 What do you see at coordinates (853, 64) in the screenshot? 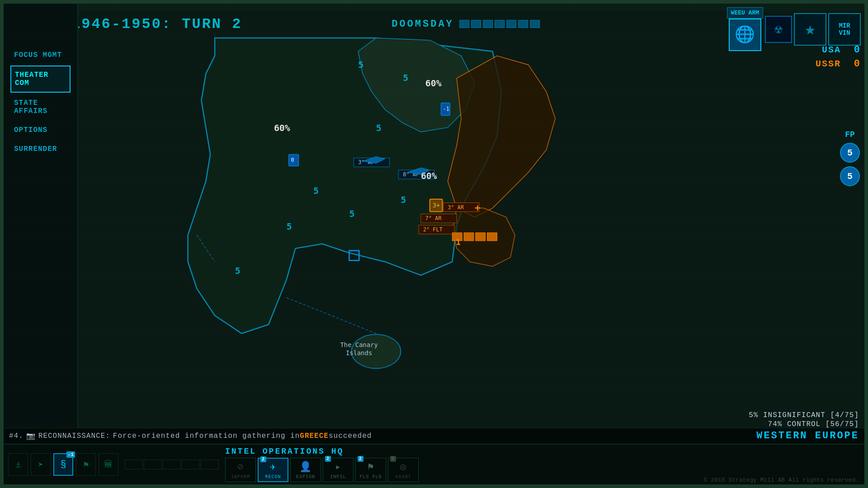
I see `ussr-value: 0` at bounding box center [853, 64].